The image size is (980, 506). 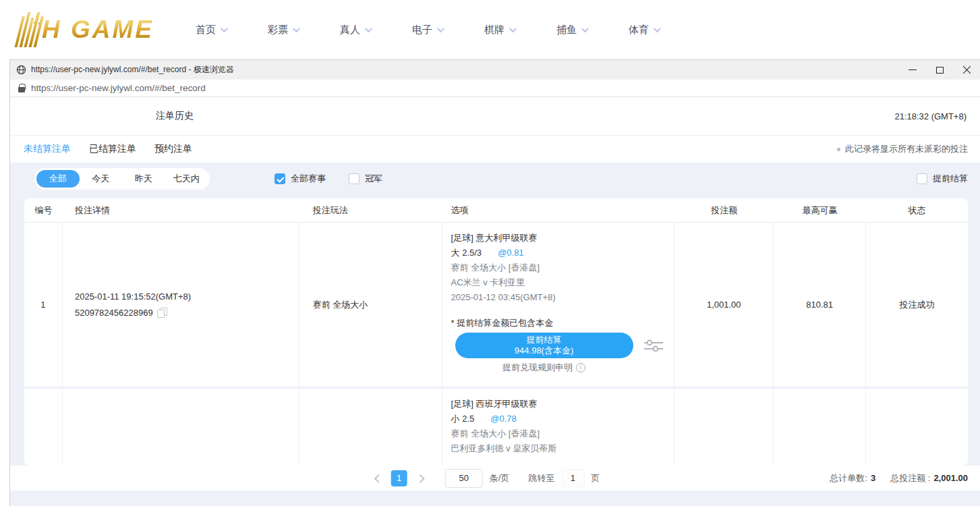 What do you see at coordinates (421, 478) in the screenshot?
I see `next-page-button` at bounding box center [421, 478].